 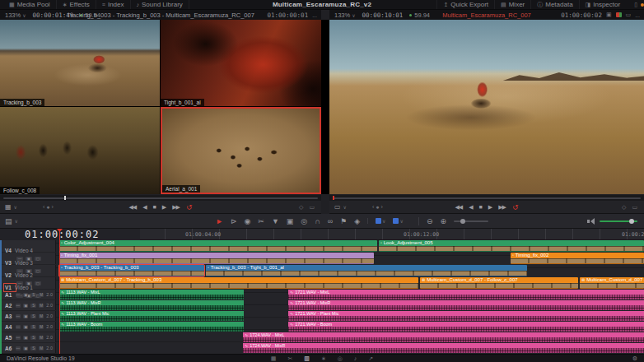 I want to click on audio-clip: ∿1721.WAV - Boom, so click(x=466, y=327).